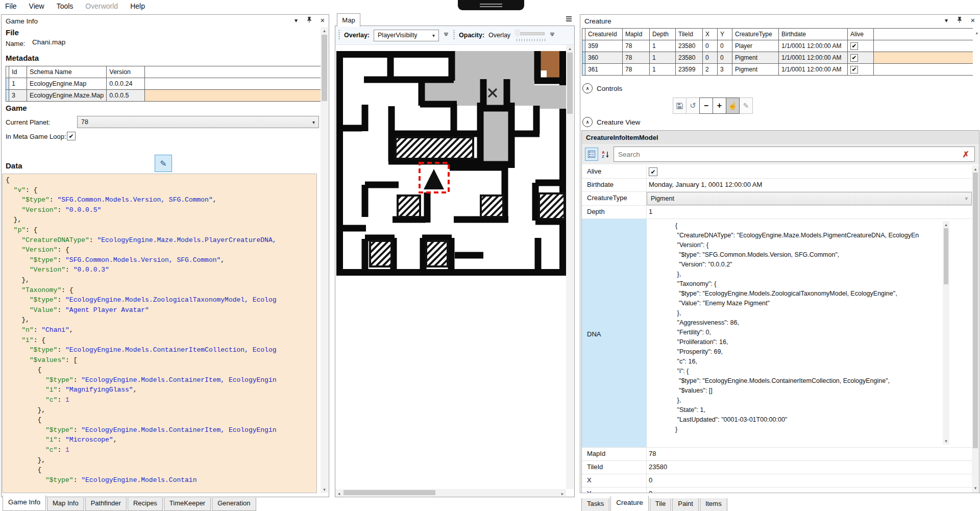  Describe the element at coordinates (66, 6) in the screenshot. I see `menu-tools: Tools` at that location.